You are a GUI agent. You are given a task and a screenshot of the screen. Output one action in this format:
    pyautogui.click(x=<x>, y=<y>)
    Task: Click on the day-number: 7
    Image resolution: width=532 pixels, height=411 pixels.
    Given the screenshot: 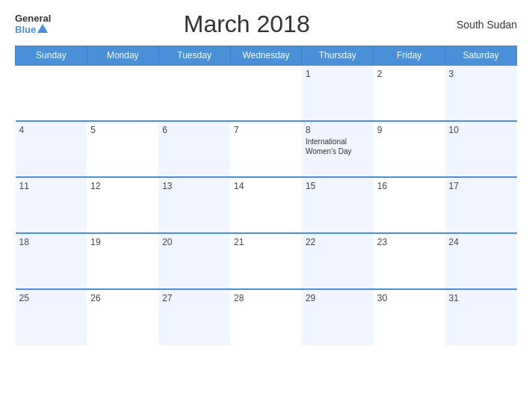 What is the action you would take?
    pyautogui.click(x=266, y=130)
    